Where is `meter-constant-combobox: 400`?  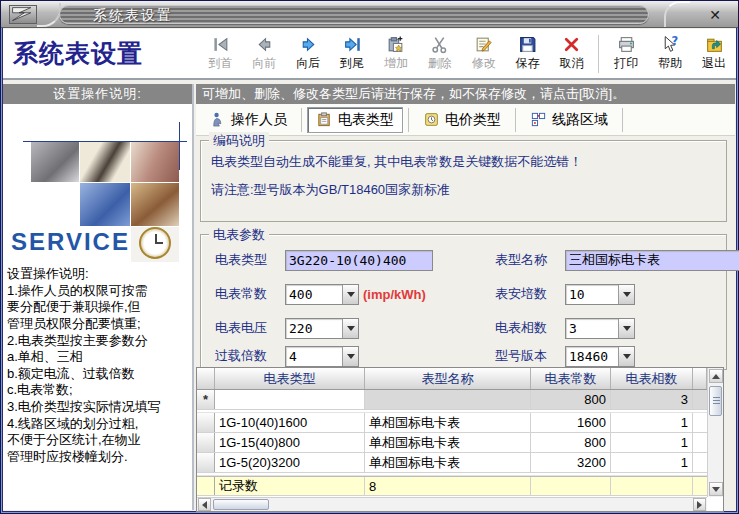 meter-constant-combobox: 400 is located at coordinates (322, 294).